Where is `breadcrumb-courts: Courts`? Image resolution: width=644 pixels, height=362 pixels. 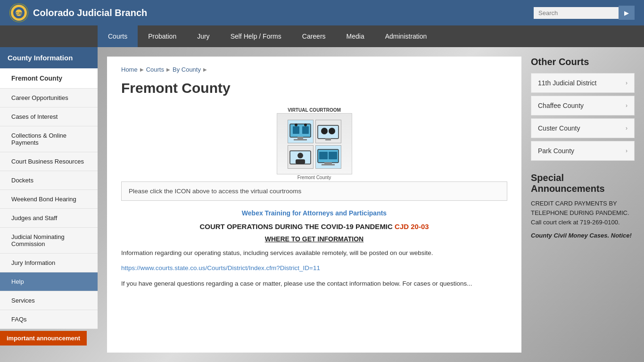 breadcrumb-courts: Courts is located at coordinates (155, 70).